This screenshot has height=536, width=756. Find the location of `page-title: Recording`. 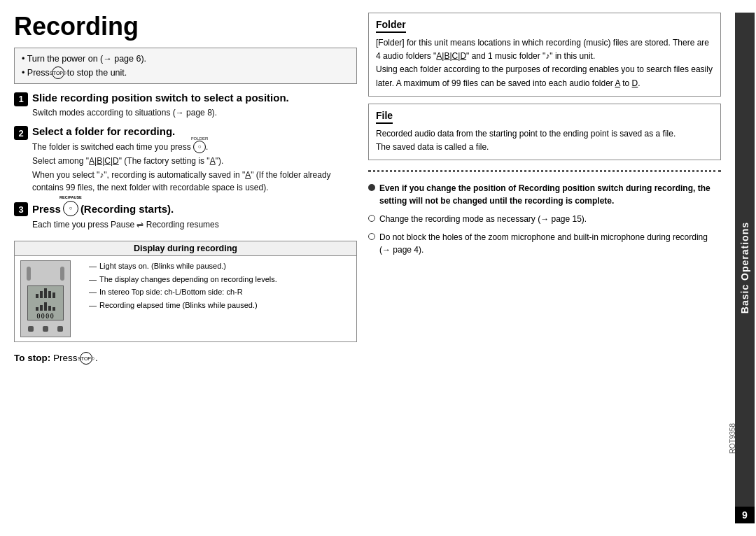

page-title: Recording is located at coordinates (186, 27).